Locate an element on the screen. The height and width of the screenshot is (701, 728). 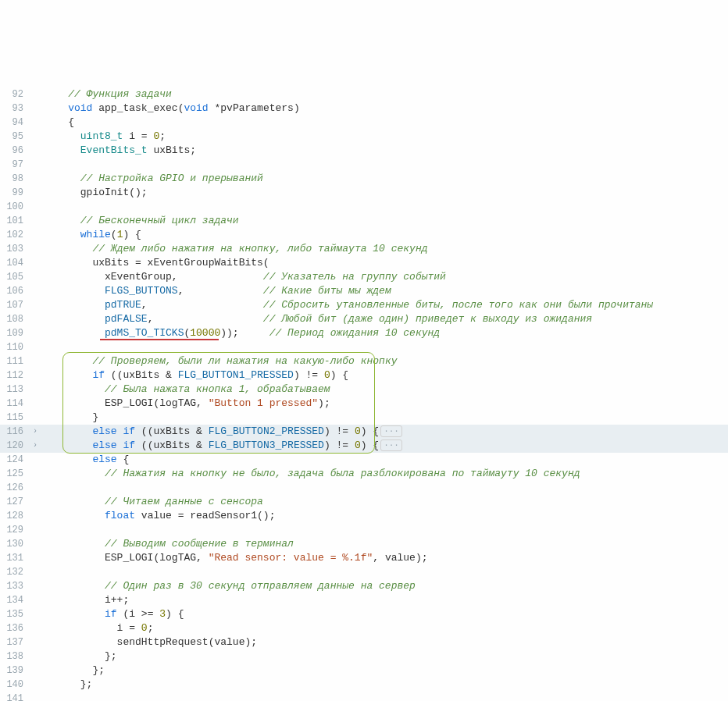
code-content: FLGS_BUTTONS, // Какие биты мы ждем is located at coordinates (384, 291).